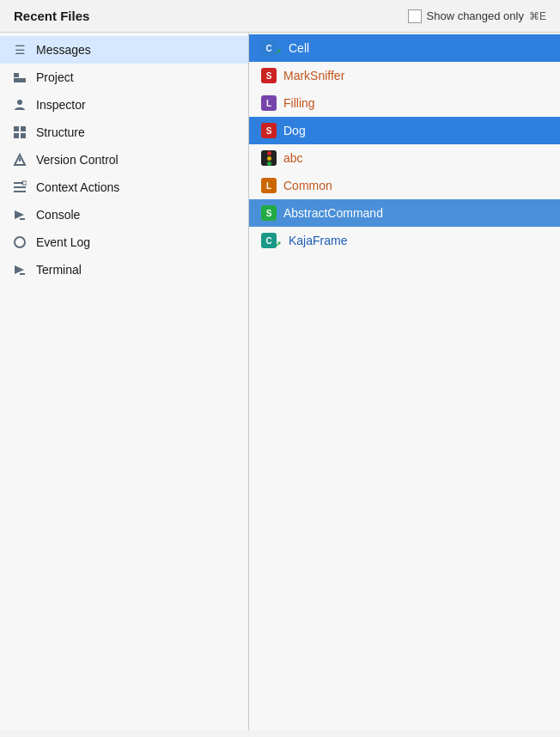  What do you see at coordinates (333, 213) in the screenshot?
I see `file-label-abstractcommand: AbstractCommand` at bounding box center [333, 213].